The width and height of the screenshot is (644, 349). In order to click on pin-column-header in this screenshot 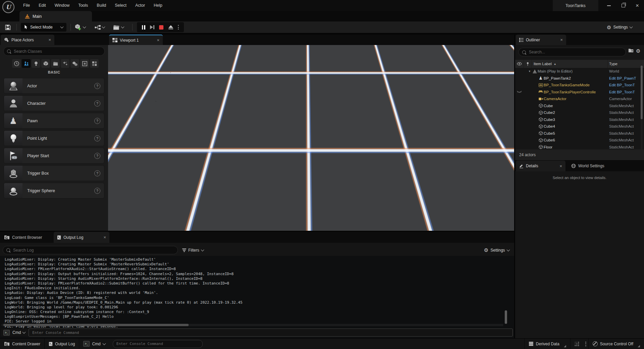, I will do `click(528, 64)`.